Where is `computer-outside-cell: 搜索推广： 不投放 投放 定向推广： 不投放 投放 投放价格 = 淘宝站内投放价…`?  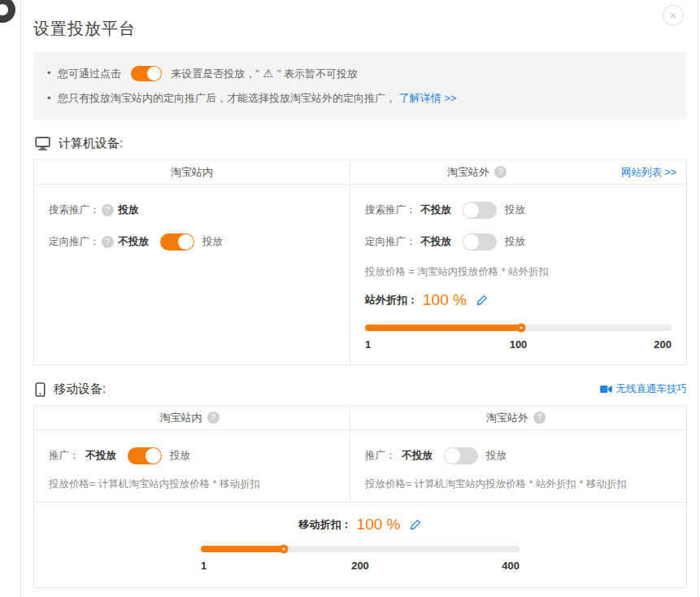
computer-outside-cell: 搜索推广： 不投放 投放 定向推广： 不投放 投放 投放价格 = 淘宝站内投放价… is located at coordinates (518, 275).